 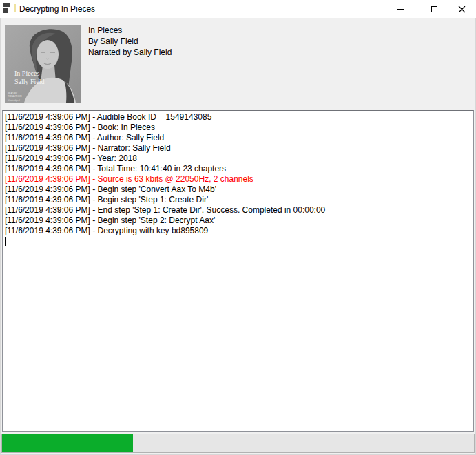 I want to click on text-caret, so click(x=6, y=241).